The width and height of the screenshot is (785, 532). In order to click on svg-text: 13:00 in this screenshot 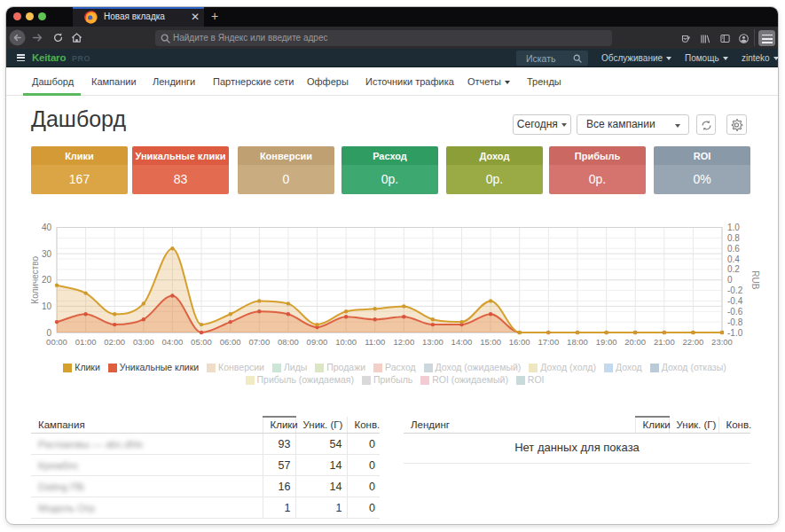, I will do `click(433, 342)`.